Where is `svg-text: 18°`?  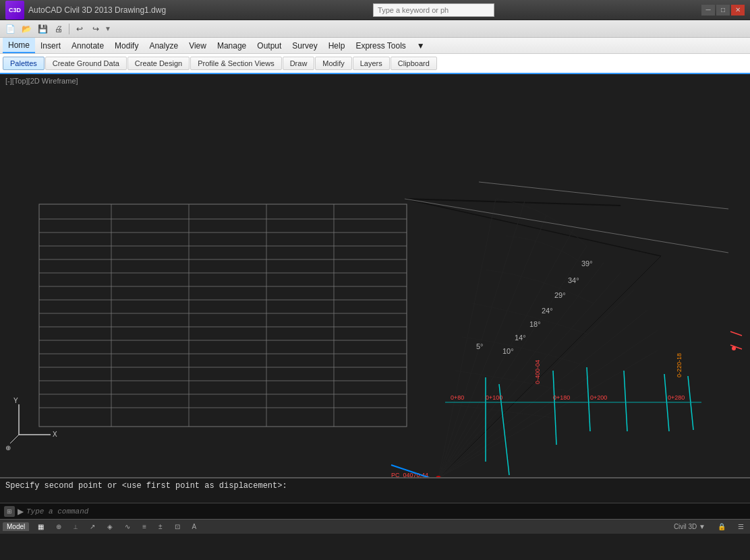 svg-text: 18° is located at coordinates (536, 324).